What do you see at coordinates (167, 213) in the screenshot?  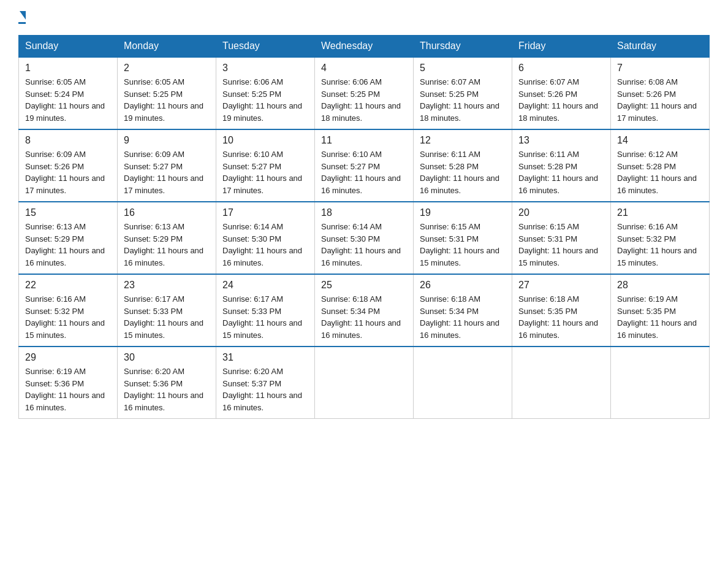 I see `day-number: 16` at bounding box center [167, 213].